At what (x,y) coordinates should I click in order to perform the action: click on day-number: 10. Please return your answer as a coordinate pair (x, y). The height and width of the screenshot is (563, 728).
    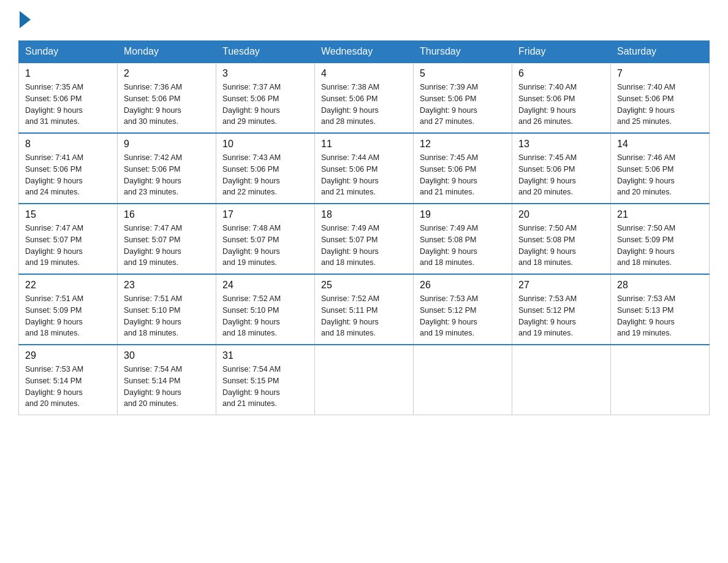
    Looking at the image, I should click on (265, 144).